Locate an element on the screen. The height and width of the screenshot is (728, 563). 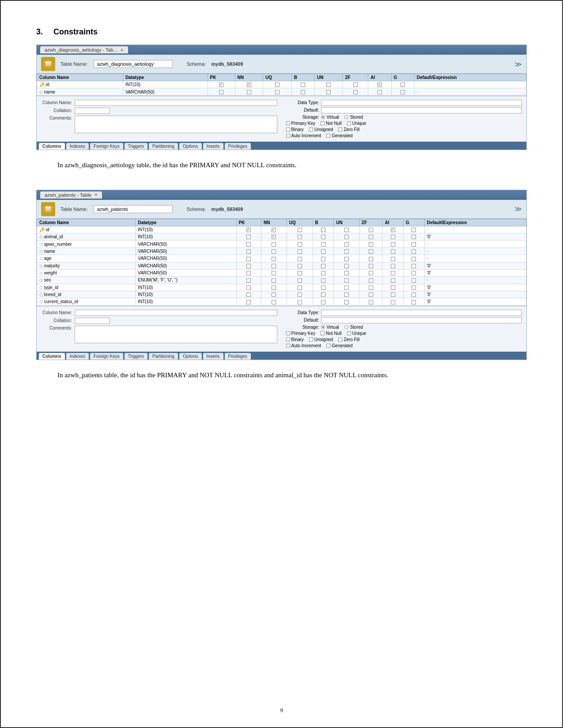
tab-item-indexes: Indexes is located at coordinates (78, 356).